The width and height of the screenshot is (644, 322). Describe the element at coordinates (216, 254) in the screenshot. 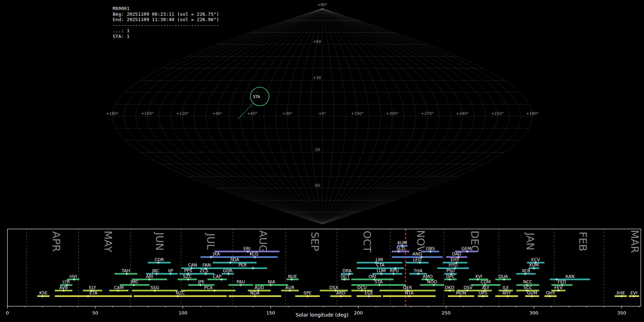

I see `shower-label: JXA` at that location.